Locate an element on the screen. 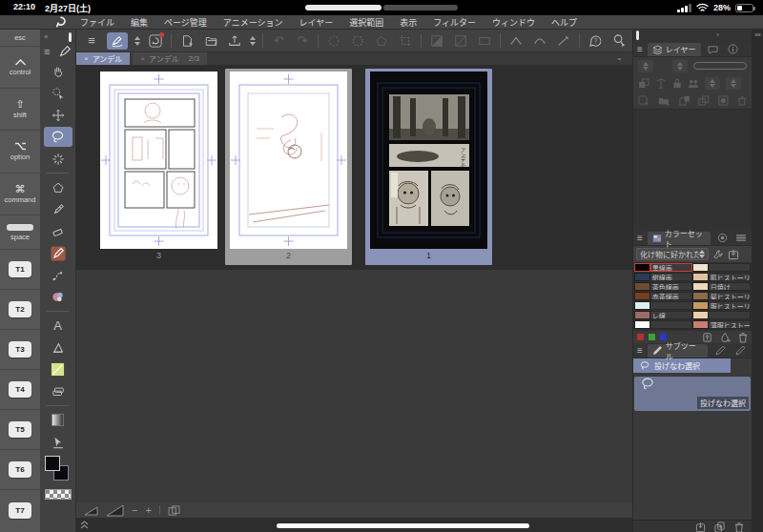 The height and width of the screenshot is (532, 763). key-t5: T5 is located at coordinates (20, 430).